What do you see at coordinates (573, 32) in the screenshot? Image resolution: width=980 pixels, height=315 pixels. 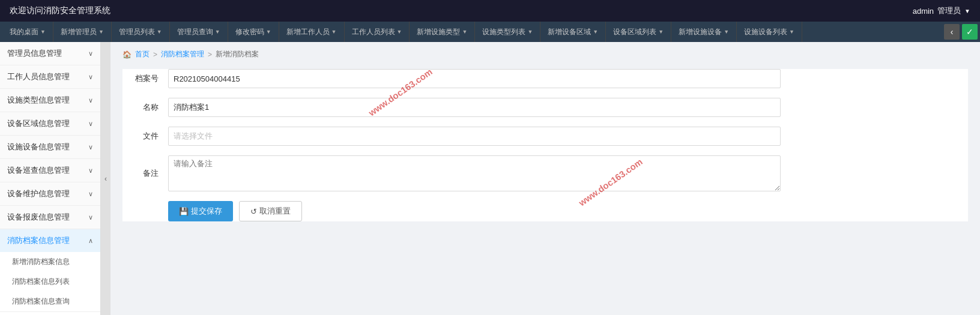 I see `tab-add-device-area: 新增设备区域 ▼` at bounding box center [573, 32].